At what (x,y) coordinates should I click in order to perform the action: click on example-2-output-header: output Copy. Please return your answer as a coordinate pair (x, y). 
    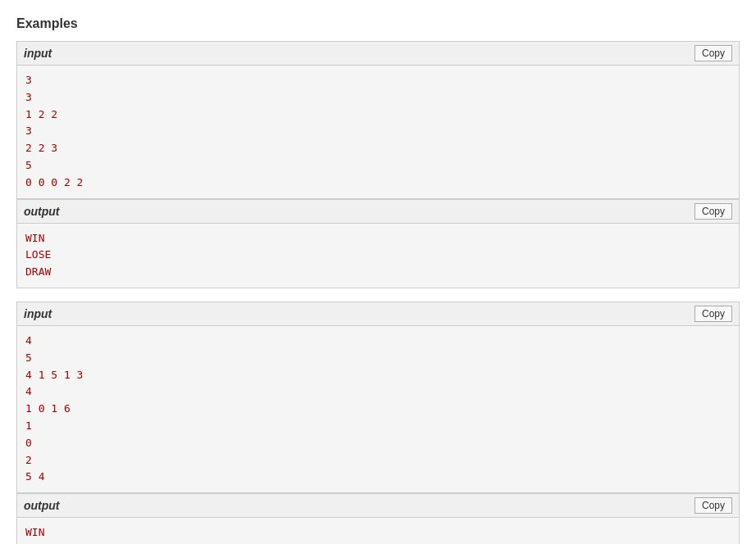
    Looking at the image, I should click on (378, 506).